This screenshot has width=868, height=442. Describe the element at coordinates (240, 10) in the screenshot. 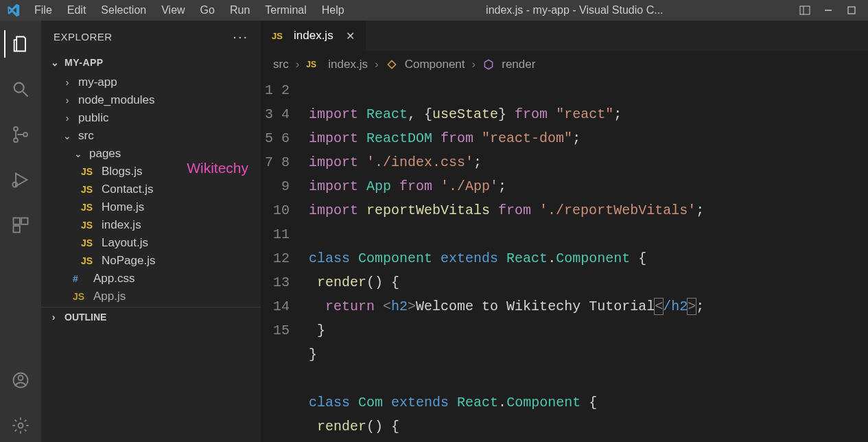

I see `menu-run: Run` at that location.